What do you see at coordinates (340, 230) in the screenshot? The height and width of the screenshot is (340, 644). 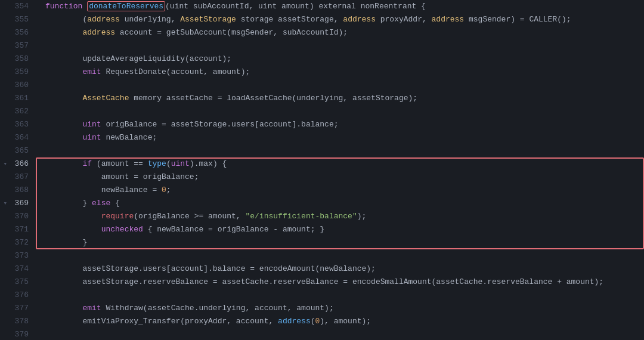 I see `line-content: unchecked { newBalance = origBalance - a…` at bounding box center [340, 230].